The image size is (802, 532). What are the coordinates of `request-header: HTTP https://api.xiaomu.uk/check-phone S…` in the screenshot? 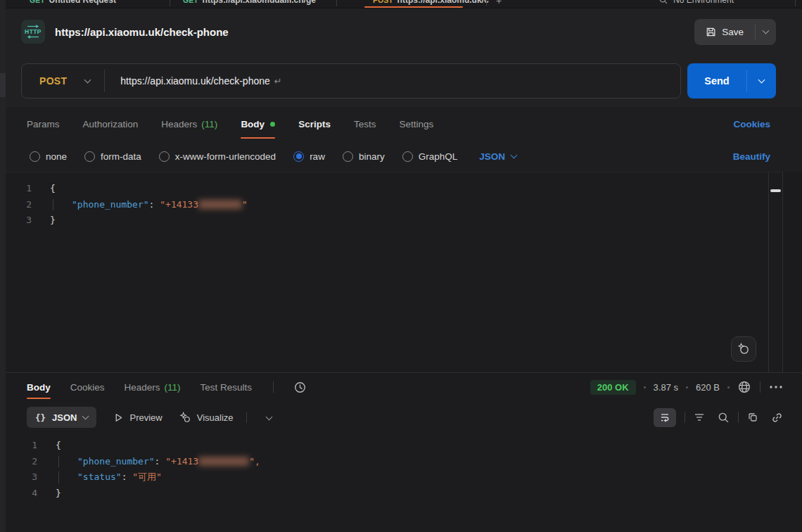 It's located at (404, 32).